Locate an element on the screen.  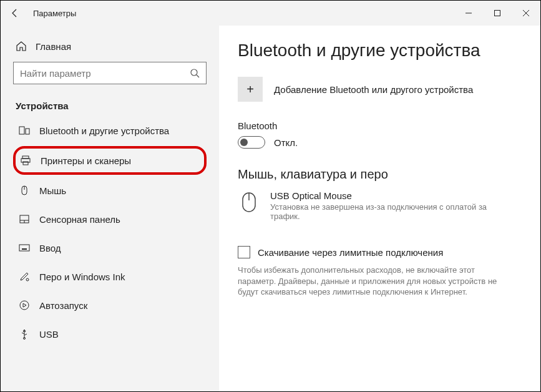
touchpad-icon is located at coordinates (24, 219).